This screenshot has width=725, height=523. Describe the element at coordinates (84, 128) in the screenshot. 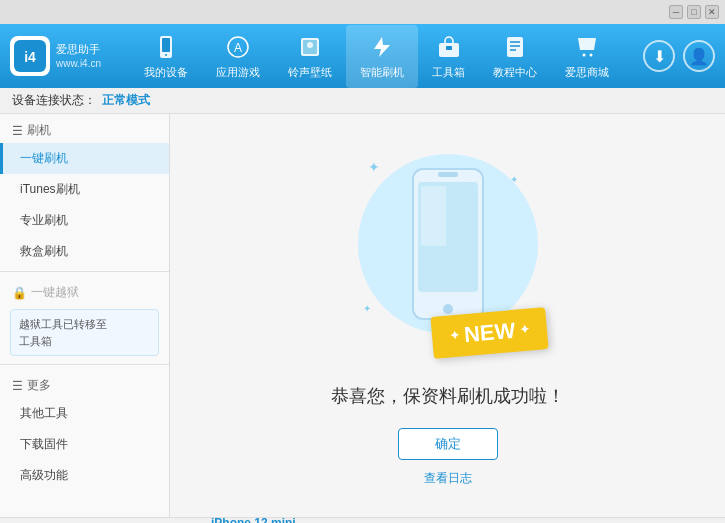

I see `sidebar-section-flash: ☰ 刷机` at that location.